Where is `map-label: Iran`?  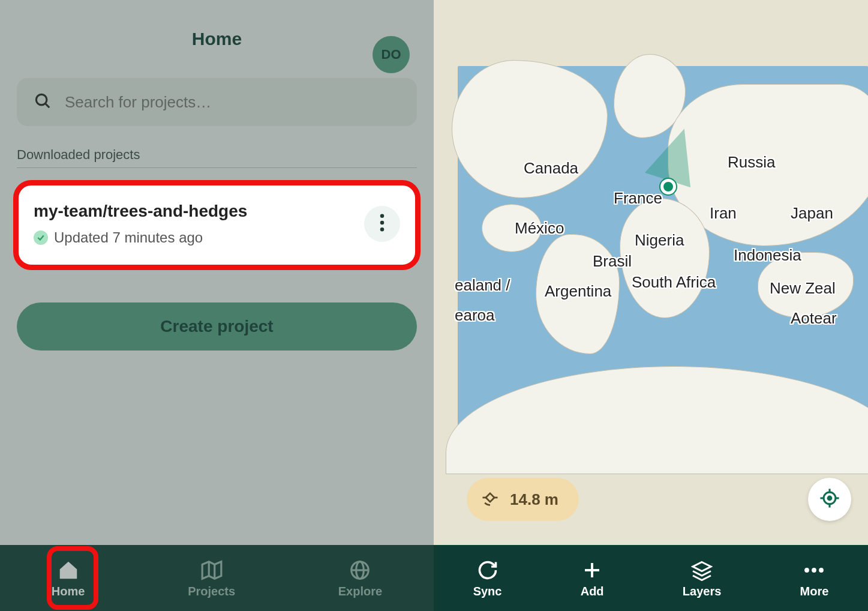
map-label: Iran is located at coordinates (723, 214).